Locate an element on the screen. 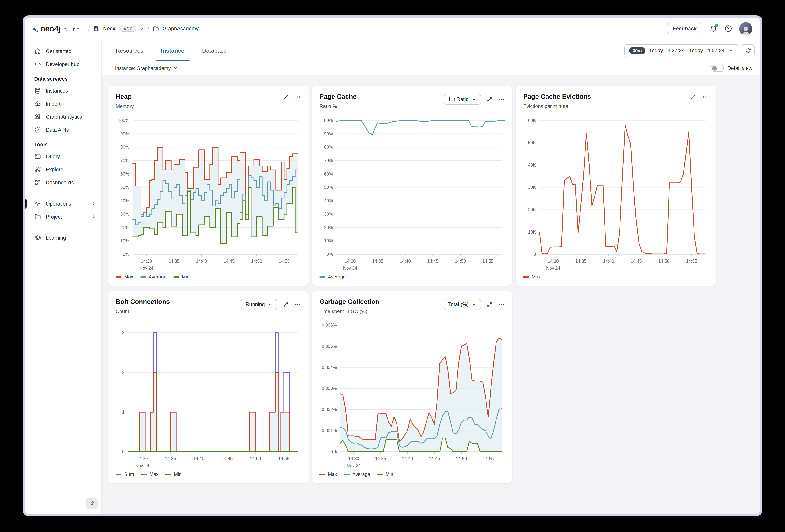  org-chevron-down-icon is located at coordinates (142, 29).